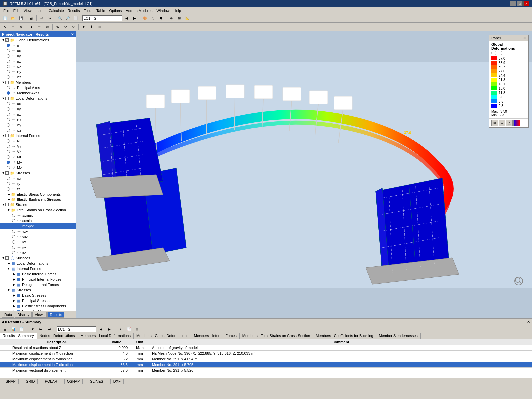  What do you see at coordinates (8, 88) in the screenshot?
I see `radio-pa` at bounding box center [8, 88].